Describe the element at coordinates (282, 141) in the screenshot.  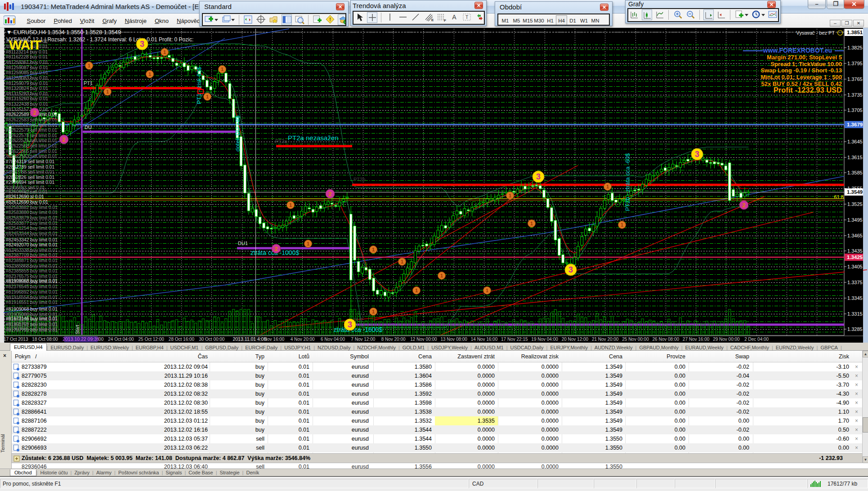
I see `svg-text: PT2a` at that location.